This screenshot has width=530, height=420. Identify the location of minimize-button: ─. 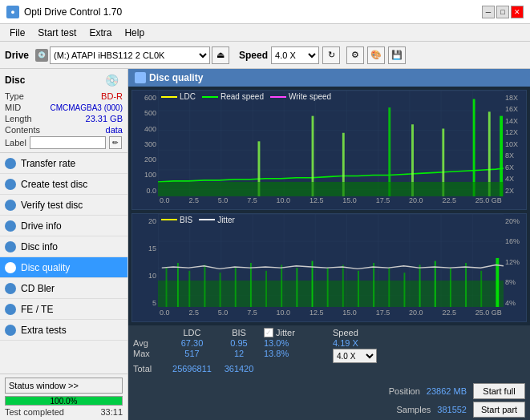
(488, 12).